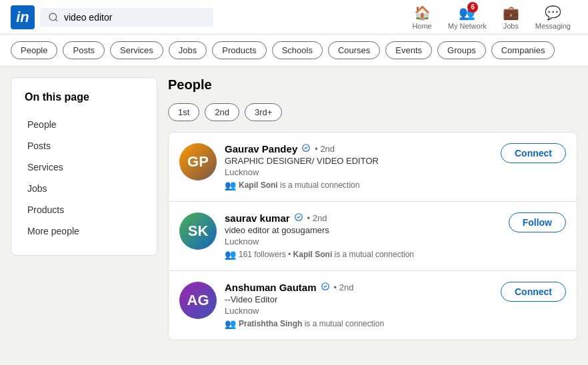  Describe the element at coordinates (198, 162) in the screenshot. I see `avatar-gaurav-pandey: GP` at that location.